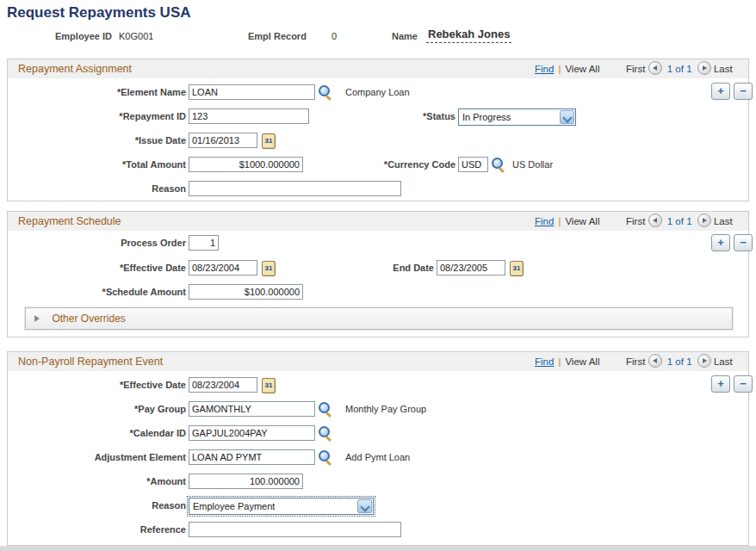 This screenshot has width=756, height=551. I want to click on currency-code-input, so click(474, 164).